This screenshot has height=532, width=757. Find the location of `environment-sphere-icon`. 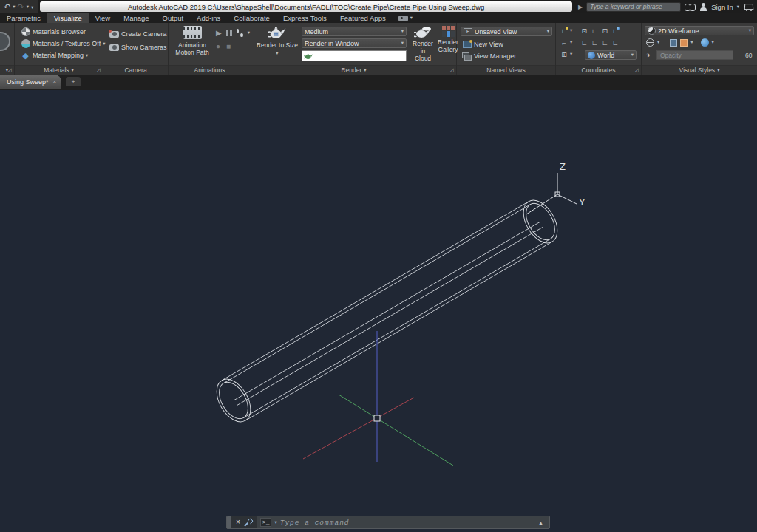

environment-sphere-icon is located at coordinates (705, 43).